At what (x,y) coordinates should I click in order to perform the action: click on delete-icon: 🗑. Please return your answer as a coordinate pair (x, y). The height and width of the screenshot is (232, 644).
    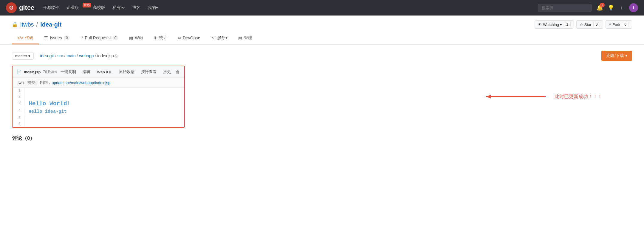
    Looking at the image, I should click on (178, 72).